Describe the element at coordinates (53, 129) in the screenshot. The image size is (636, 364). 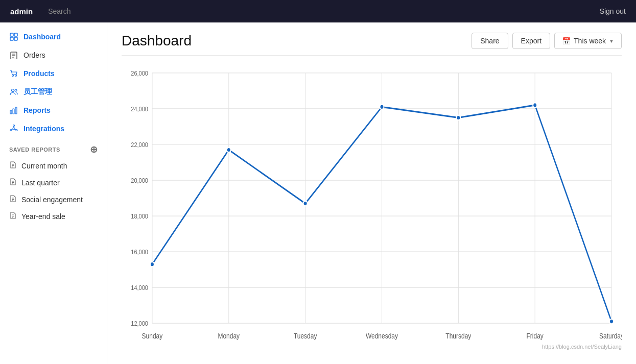
I see `sidebar-item-integrations: Integrations` at that location.